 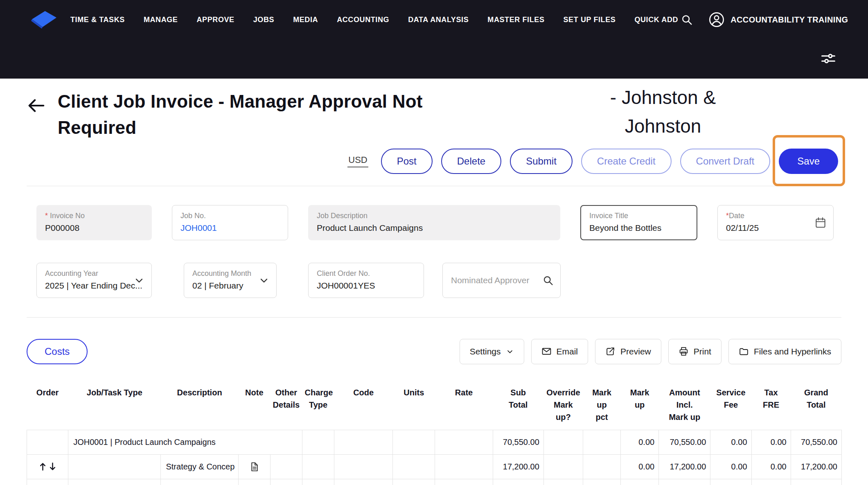 What do you see at coordinates (434, 223) in the screenshot?
I see `job-description-field: Job Description Product Launch Campaigns` at bounding box center [434, 223].